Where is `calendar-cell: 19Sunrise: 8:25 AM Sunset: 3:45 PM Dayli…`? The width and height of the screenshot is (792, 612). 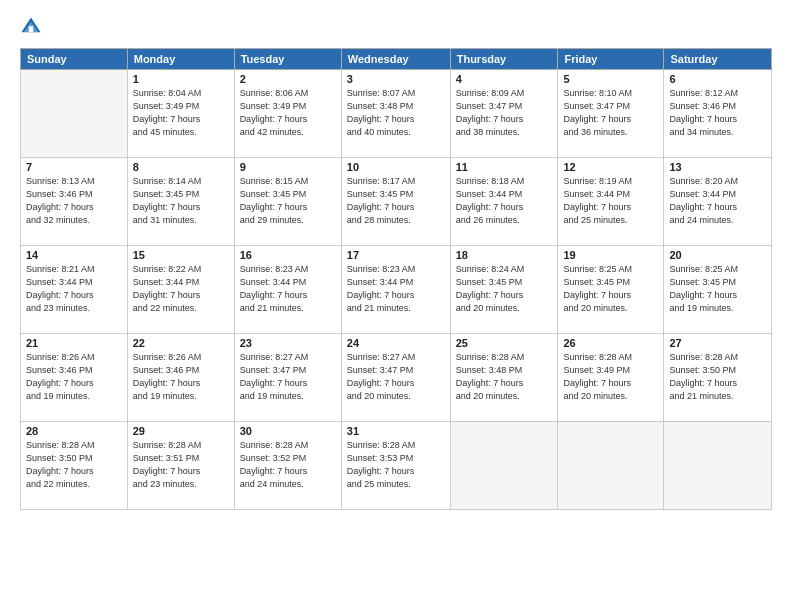 calendar-cell: 19Sunrise: 8:25 AM Sunset: 3:45 PM Dayli… is located at coordinates (611, 290).